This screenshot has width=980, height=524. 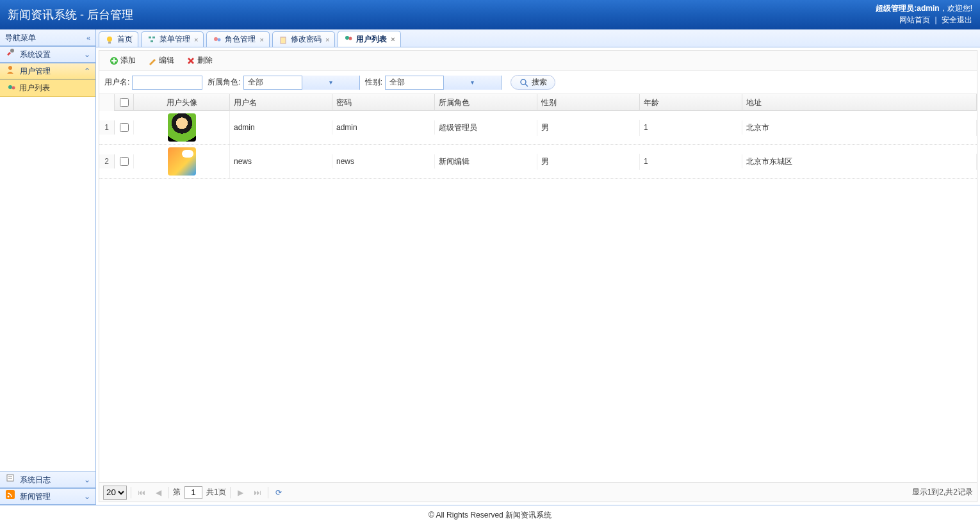 I want to click on sex-combobox: 全部 ▾, so click(x=443, y=83).